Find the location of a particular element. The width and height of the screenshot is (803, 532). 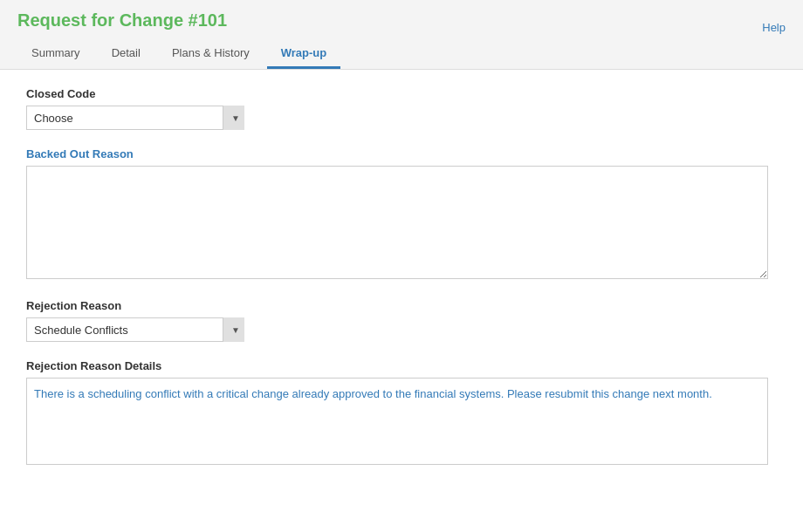

tab-summary: Summary is located at coordinates (56, 54).